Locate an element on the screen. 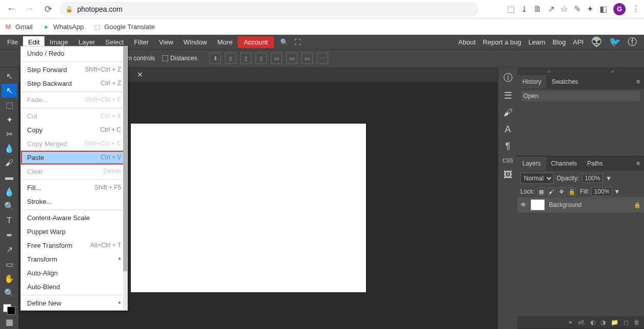  eyedropper-tool: 💧 is located at coordinates (9, 148).